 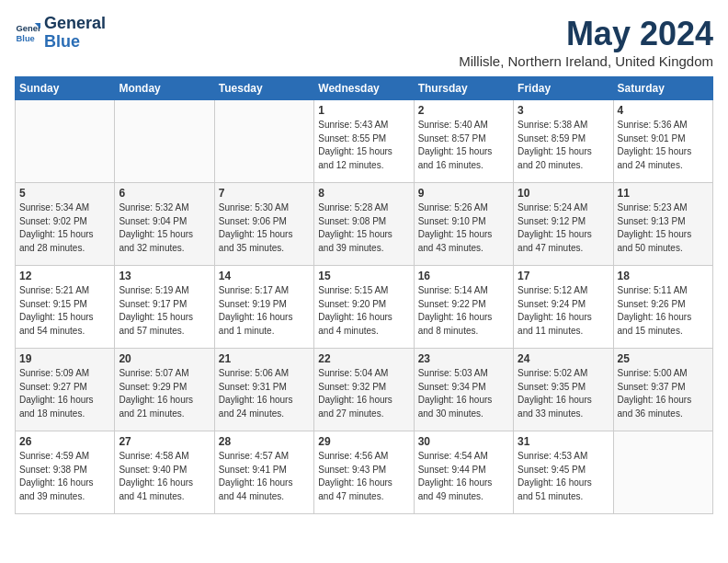 What do you see at coordinates (364, 307) in the screenshot?
I see `calendar-week-row: 12Sunrise: 5:21 AM Sunset: 9:15 PM Dayli…` at bounding box center [364, 307].